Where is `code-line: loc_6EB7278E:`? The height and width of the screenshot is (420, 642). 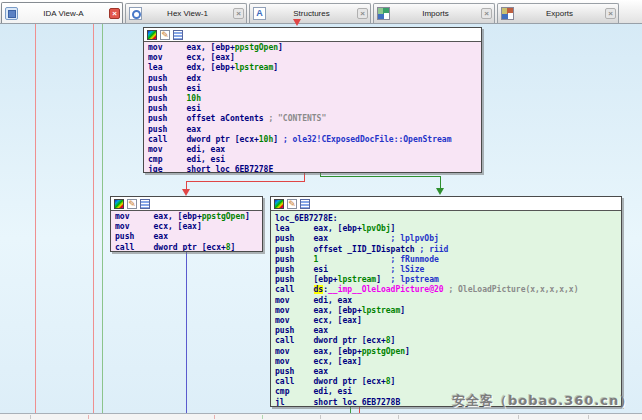 code-line: loc_6EB7278E: is located at coordinates (448, 219).